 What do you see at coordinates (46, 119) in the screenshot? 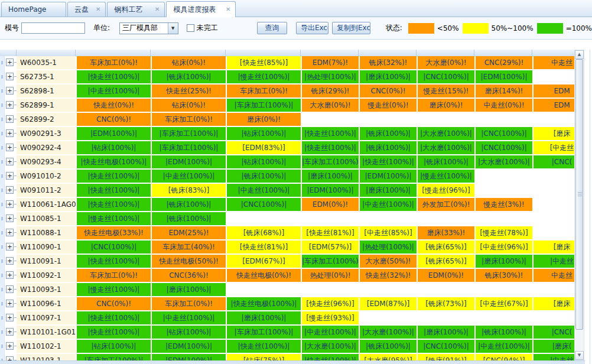
I see `mold-id-cell: S62899-2` at bounding box center [46, 119].